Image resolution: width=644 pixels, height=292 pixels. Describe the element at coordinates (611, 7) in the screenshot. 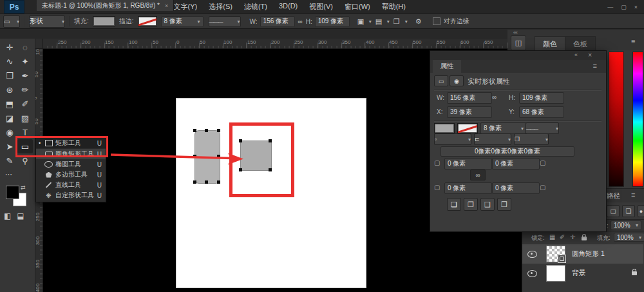

I see `minimize-button: —` at that location.